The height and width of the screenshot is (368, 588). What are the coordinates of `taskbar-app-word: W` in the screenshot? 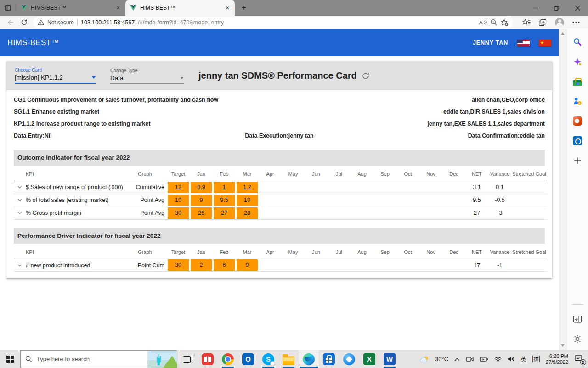 It's located at (390, 359).